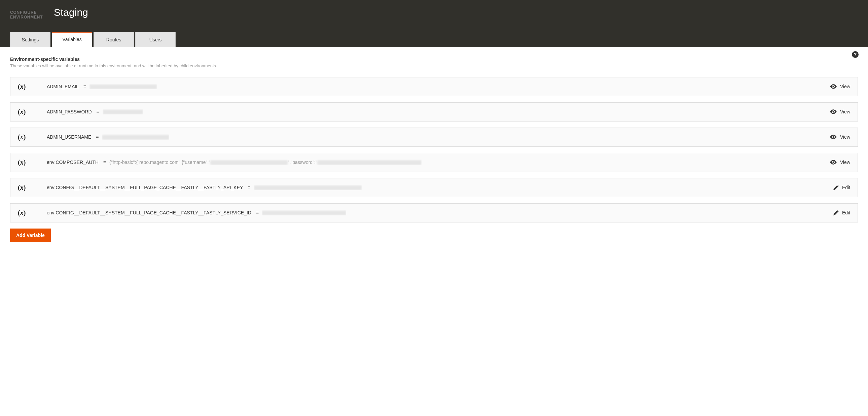  I want to click on add-variable-button: Add Variable, so click(30, 235).